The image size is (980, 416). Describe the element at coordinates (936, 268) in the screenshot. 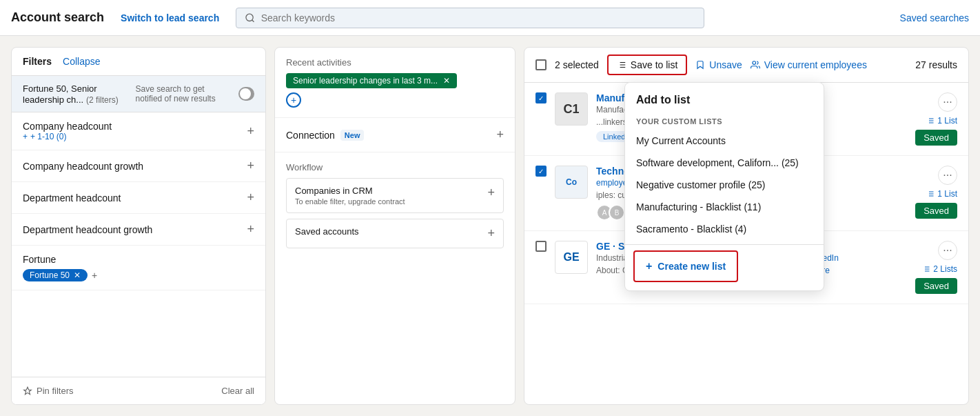

I see `card-ge-actions: ··· 2 Lists Saved` at that location.